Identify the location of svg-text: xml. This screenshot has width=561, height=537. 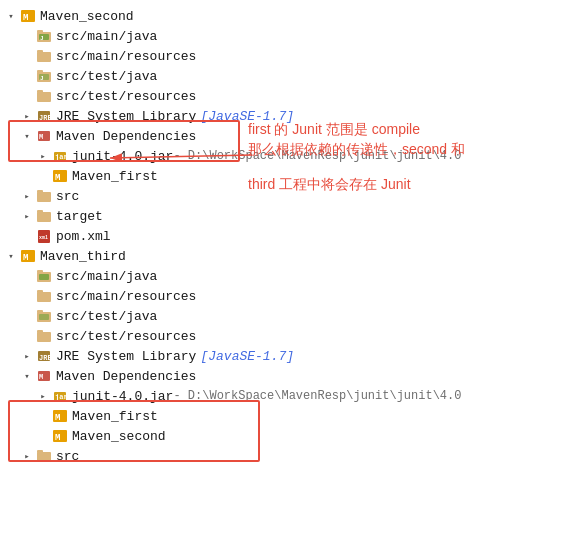
(44, 238).